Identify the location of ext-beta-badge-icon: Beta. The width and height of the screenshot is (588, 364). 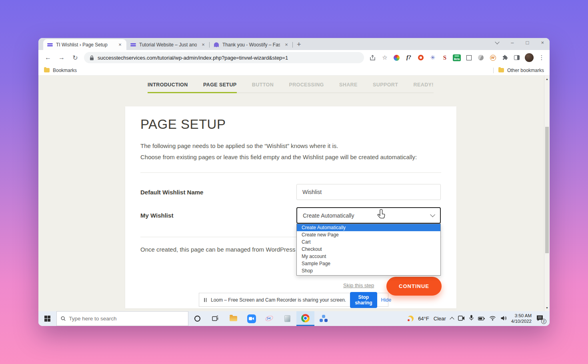
(457, 58).